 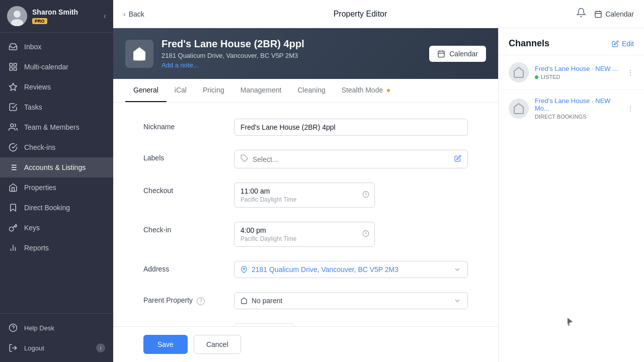 I want to click on channels-edit-button: Edit, so click(x=623, y=44).